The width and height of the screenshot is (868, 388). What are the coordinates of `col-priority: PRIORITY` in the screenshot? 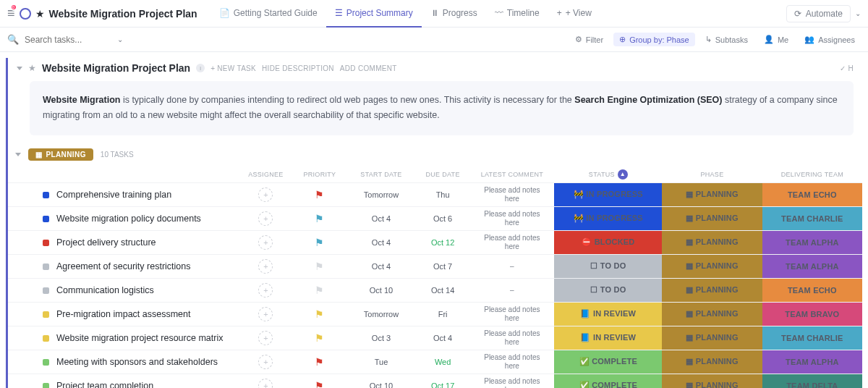 It's located at (320, 175).